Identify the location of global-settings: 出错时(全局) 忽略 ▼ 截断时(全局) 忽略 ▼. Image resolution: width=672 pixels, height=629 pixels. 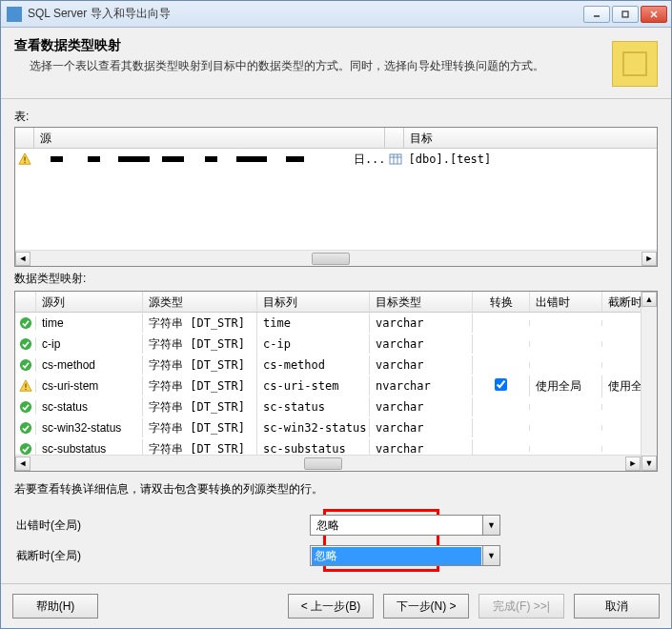
(336, 545).